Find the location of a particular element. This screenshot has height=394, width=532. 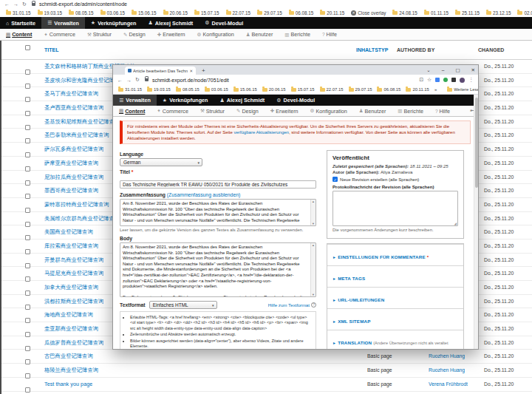

bookmark-item: 23.12.15 is located at coordinates (499, 13).